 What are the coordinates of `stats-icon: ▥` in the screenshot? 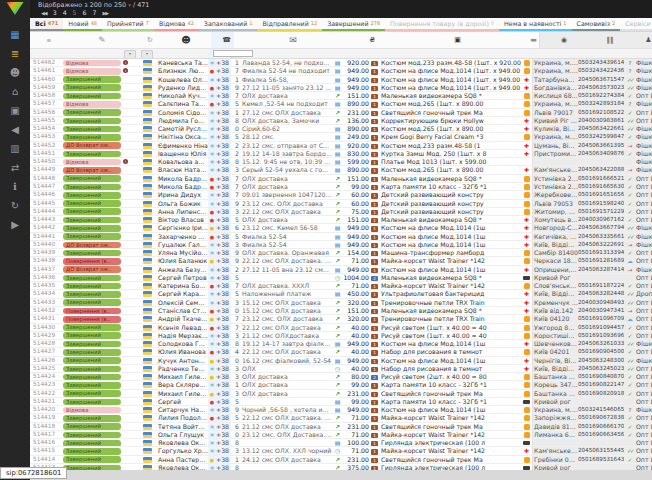 It's located at (15, 149).